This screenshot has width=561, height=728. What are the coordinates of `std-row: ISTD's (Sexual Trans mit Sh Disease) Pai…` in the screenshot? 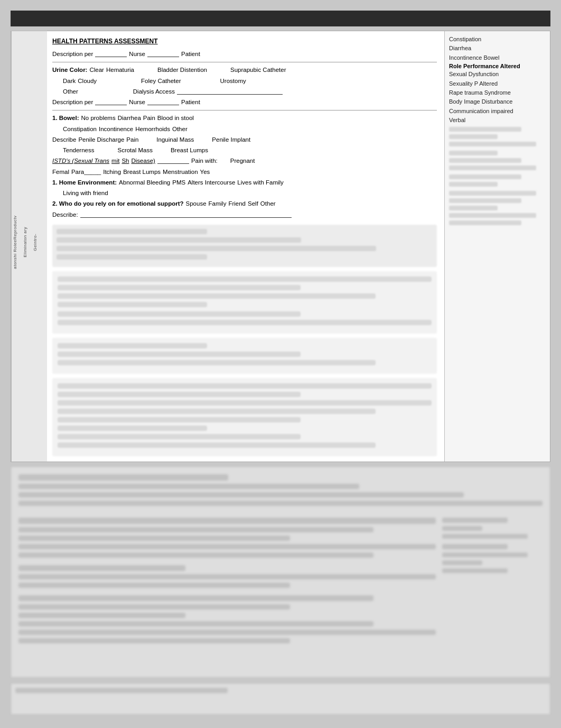 It's located at (245, 161).